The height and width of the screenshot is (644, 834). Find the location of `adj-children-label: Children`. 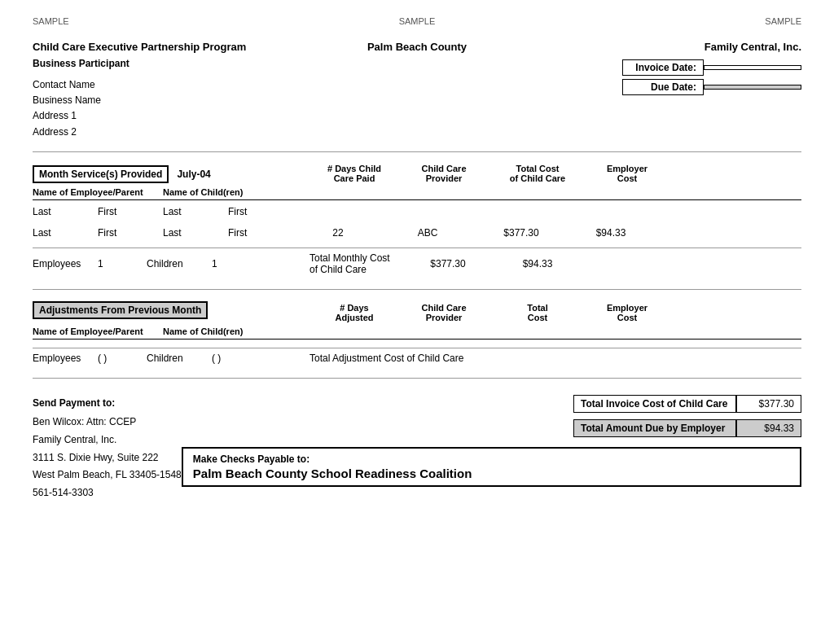

adj-children-label: Children is located at coordinates (179, 358).